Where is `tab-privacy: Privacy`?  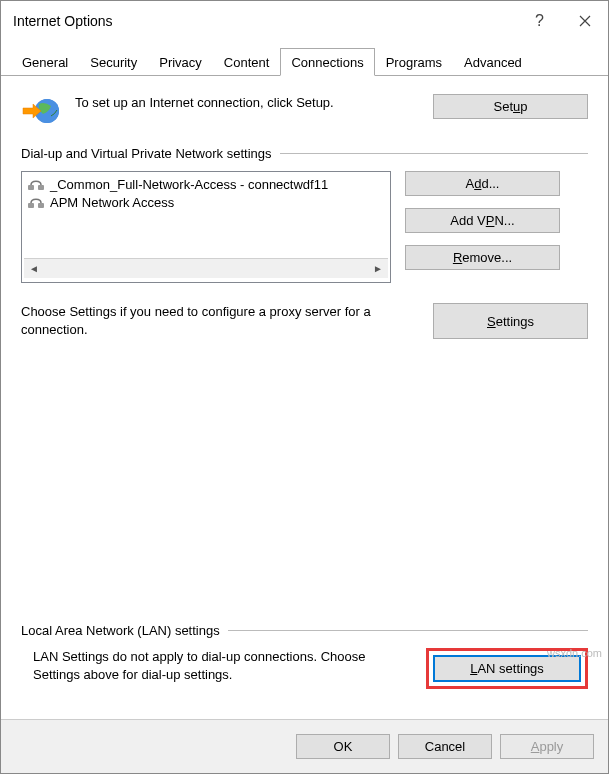
tab-privacy: Privacy is located at coordinates (180, 62).